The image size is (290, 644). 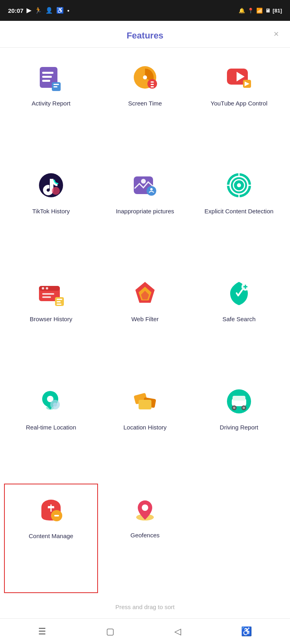 What do you see at coordinates (145, 10) in the screenshot?
I see `status-bar: 20:07 ▶ 🏃 👤 ♿ • 🔔 📍 📶 🖥 [81]` at bounding box center [145, 10].